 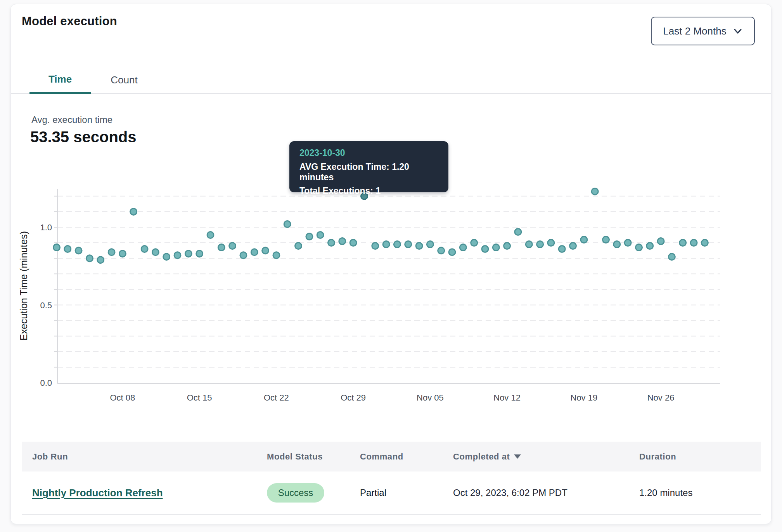 What do you see at coordinates (373, 493) in the screenshot?
I see `command-cell: Partial` at bounding box center [373, 493].